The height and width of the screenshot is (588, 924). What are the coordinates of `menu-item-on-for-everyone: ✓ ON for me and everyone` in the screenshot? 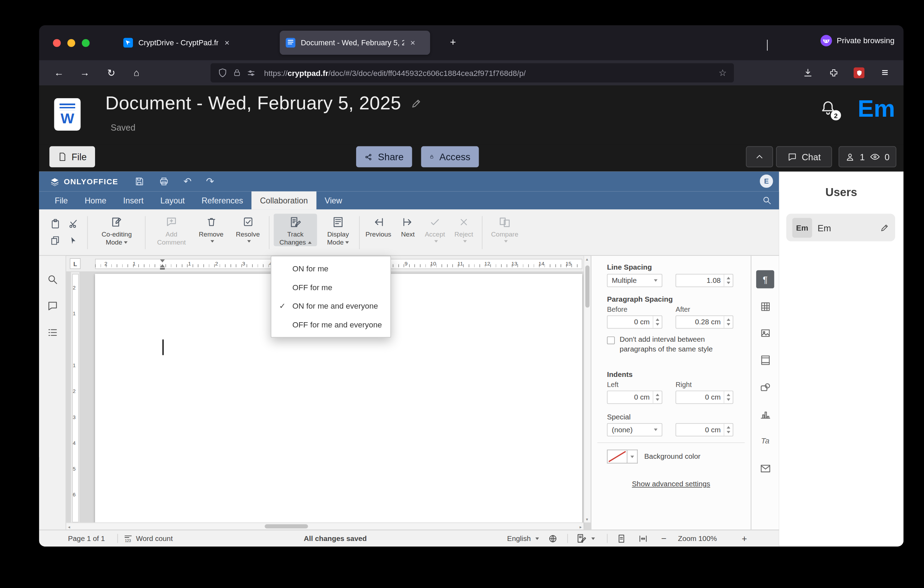 It's located at (331, 306).